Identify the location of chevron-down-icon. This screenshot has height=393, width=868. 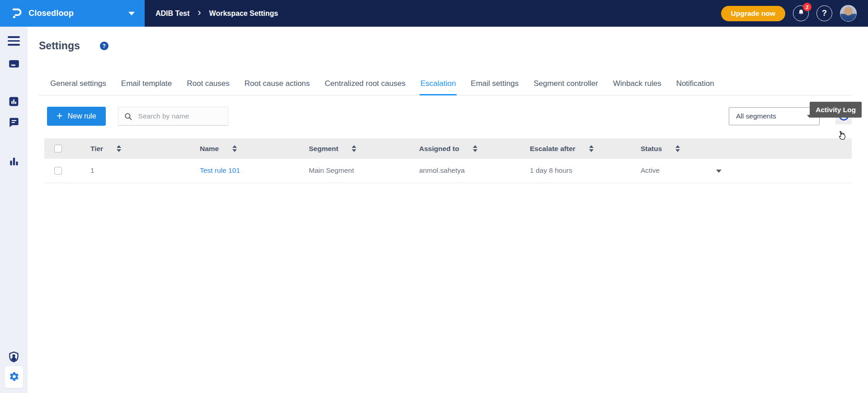
(132, 14).